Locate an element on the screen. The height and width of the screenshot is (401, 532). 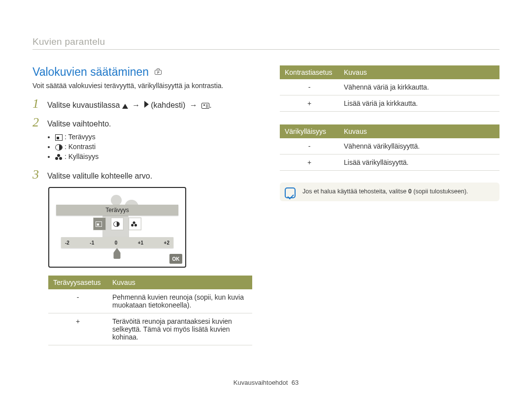
ok-button: OK is located at coordinates (176, 259).